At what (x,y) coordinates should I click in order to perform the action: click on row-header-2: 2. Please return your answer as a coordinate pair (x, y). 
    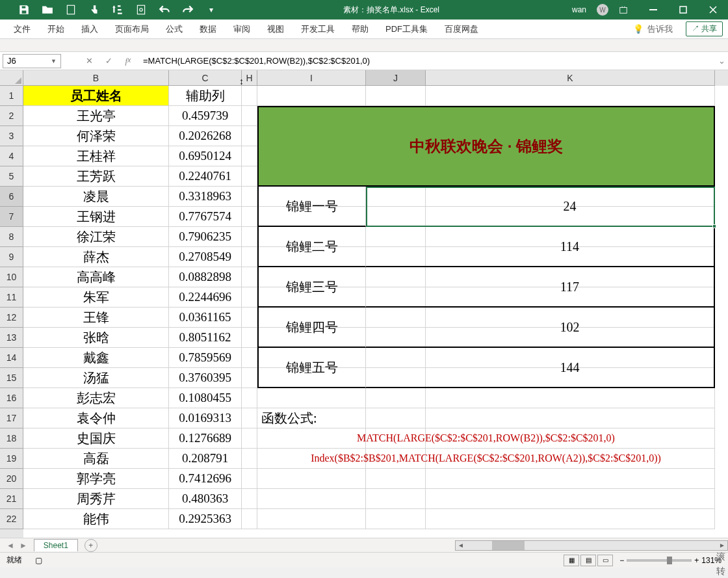
    Looking at the image, I should click on (12, 116).